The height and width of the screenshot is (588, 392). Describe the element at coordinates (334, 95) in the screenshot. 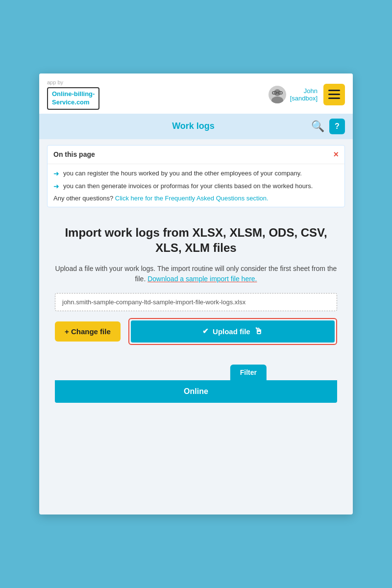

I see `hamburger-menu-button` at that location.